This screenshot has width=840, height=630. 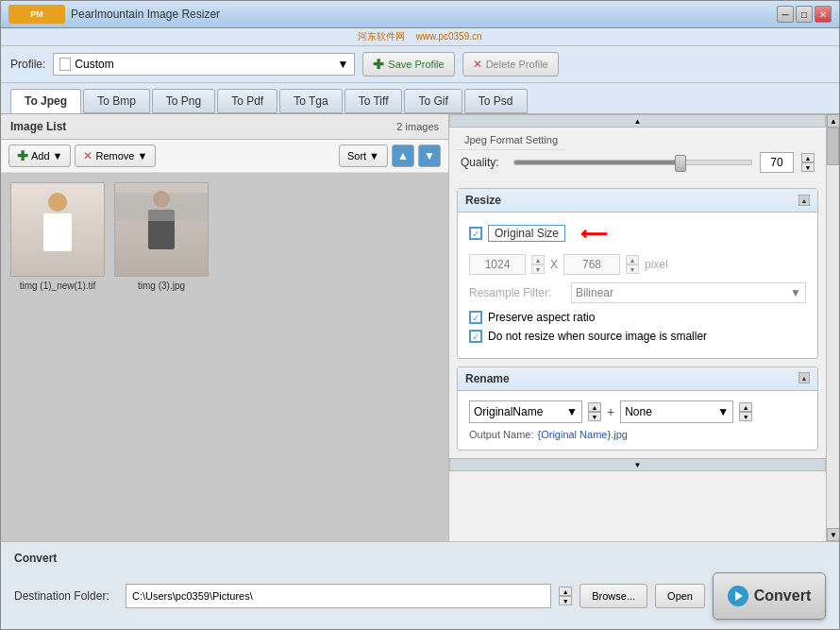 I want to click on quality-decrement: ▼, so click(x=808, y=167).